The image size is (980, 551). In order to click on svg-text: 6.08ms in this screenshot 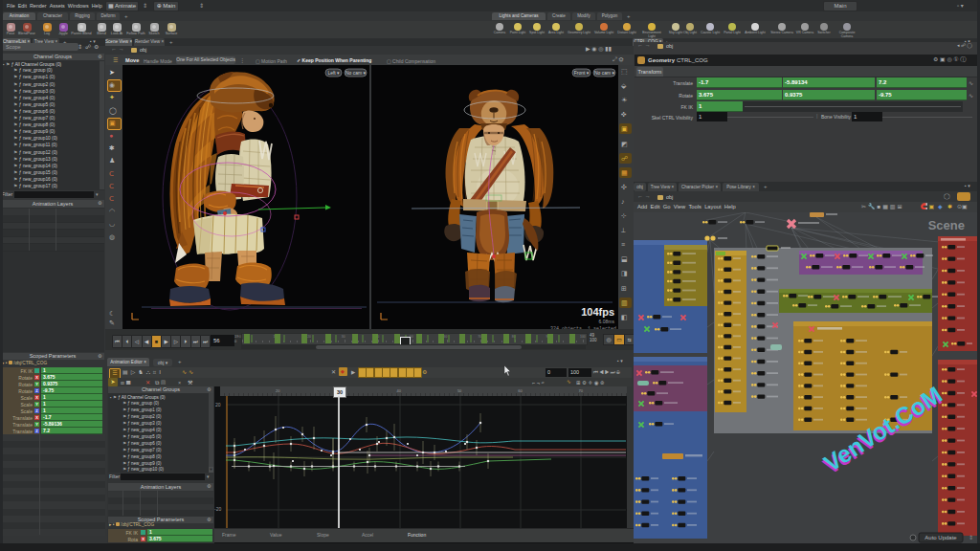, I will do `click(607, 321)`.